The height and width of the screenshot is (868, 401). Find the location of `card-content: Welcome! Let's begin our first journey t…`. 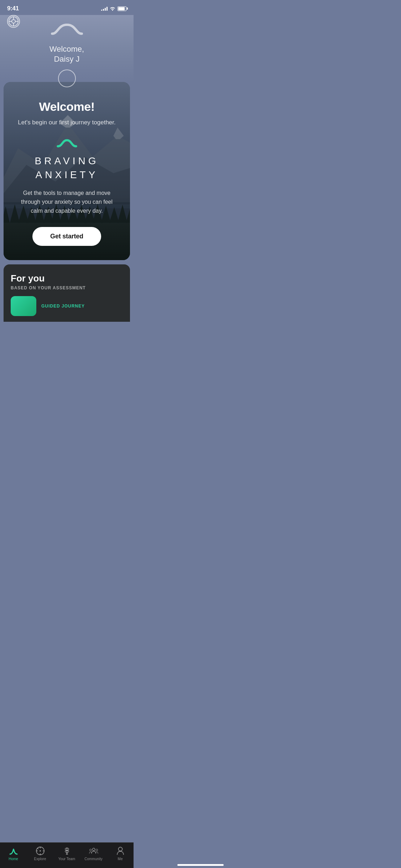

card-content: Welcome! Let's begin our first journey t… is located at coordinates (67, 171).